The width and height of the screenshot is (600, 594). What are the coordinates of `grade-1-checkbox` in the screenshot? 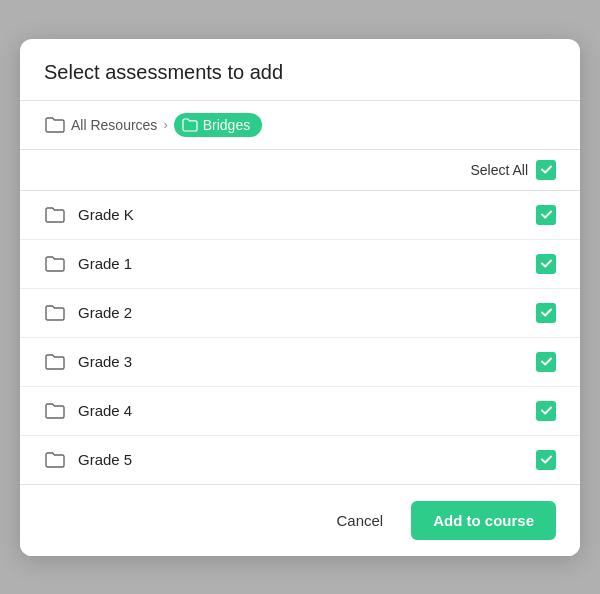 It's located at (546, 264).